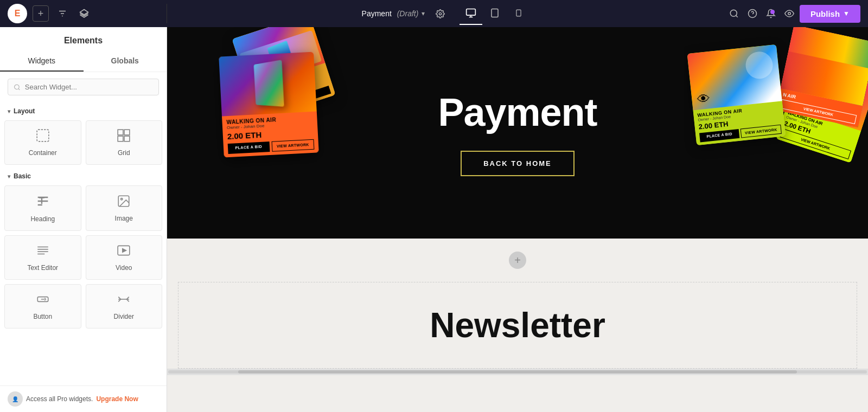 The width and height of the screenshot is (868, 412). I want to click on plus-circle-icon: +, so click(518, 260).